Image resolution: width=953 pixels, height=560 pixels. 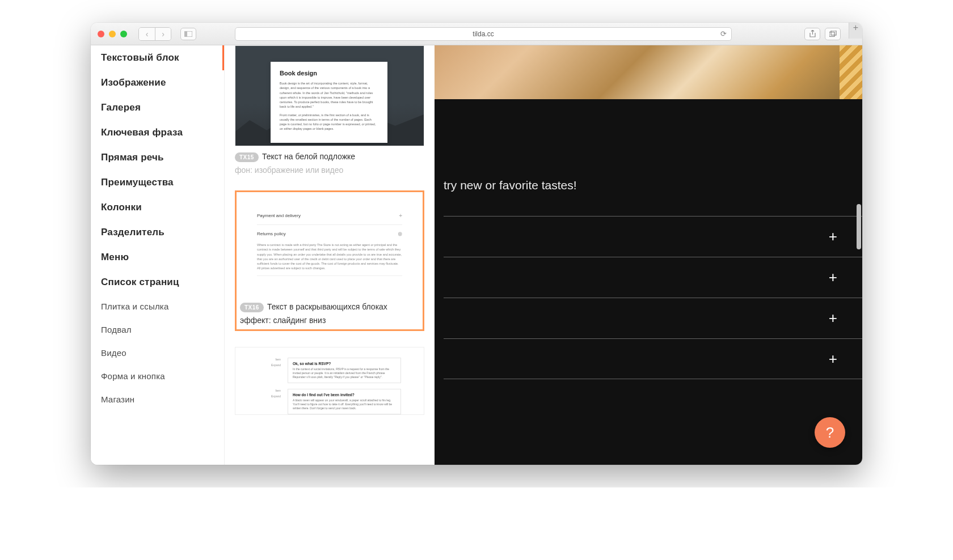 What do you see at coordinates (330, 215) in the screenshot?
I see `accordion-row: Payment and delivery +` at bounding box center [330, 215].